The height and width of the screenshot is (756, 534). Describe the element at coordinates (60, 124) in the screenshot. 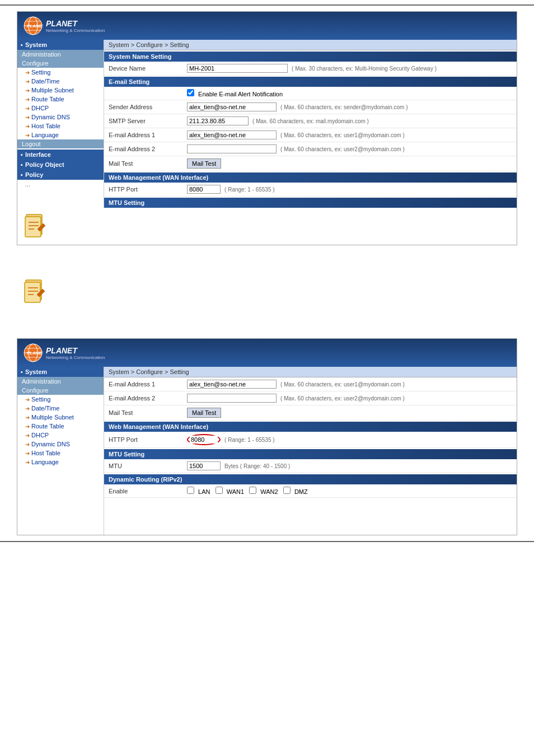

I see `sidebar-1: ▪ System Administration Configure ➔Setti…` at that location.